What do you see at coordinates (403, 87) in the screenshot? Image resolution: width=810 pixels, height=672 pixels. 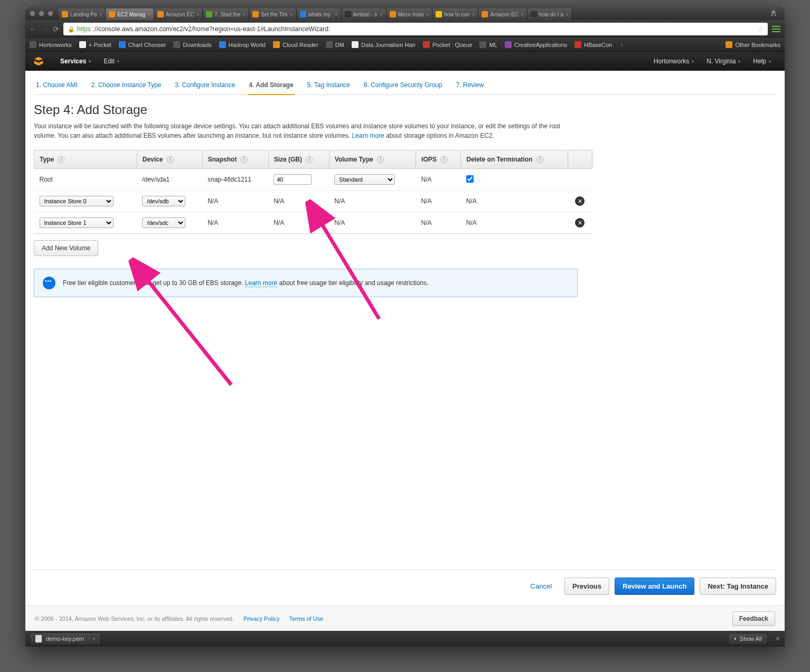 I see `wizard-step: 6. Configure Security Group` at bounding box center [403, 87].